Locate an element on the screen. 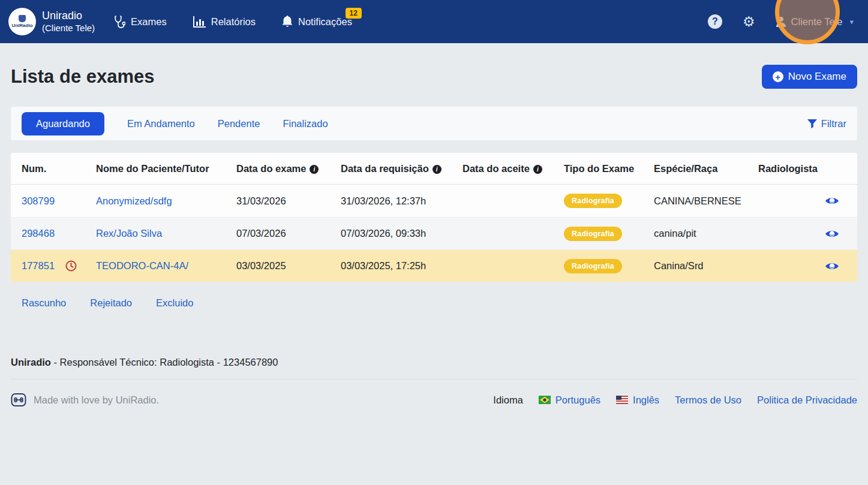 This screenshot has width=868, height=485. gear-icon: ⚙ is located at coordinates (749, 22).